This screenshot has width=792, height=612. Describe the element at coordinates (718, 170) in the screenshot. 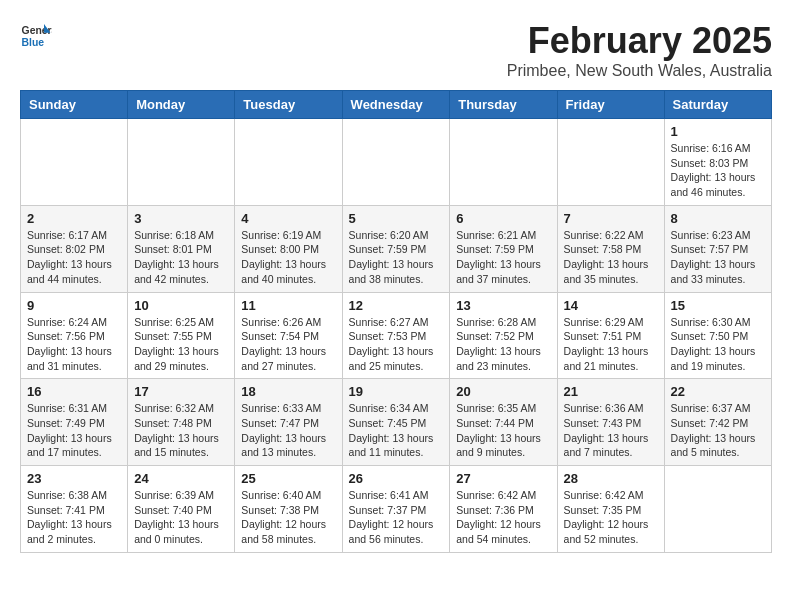

I see `day-info: Sunrise: 6:16 AM Sunset: 8:03 PM Dayligh…` at that location.